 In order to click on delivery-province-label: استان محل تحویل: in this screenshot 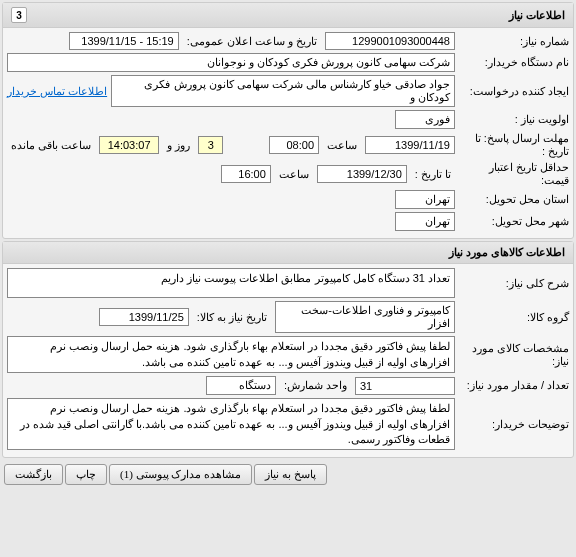, I will do `click(514, 200)`.